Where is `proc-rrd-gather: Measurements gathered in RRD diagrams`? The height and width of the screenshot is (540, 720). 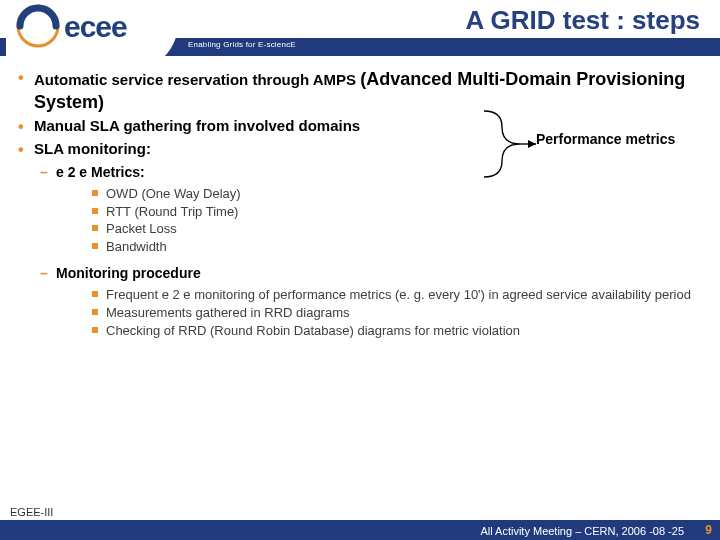
proc-rrd-gather: Measurements gathered in RRD diagrams is located at coordinates (401, 313).